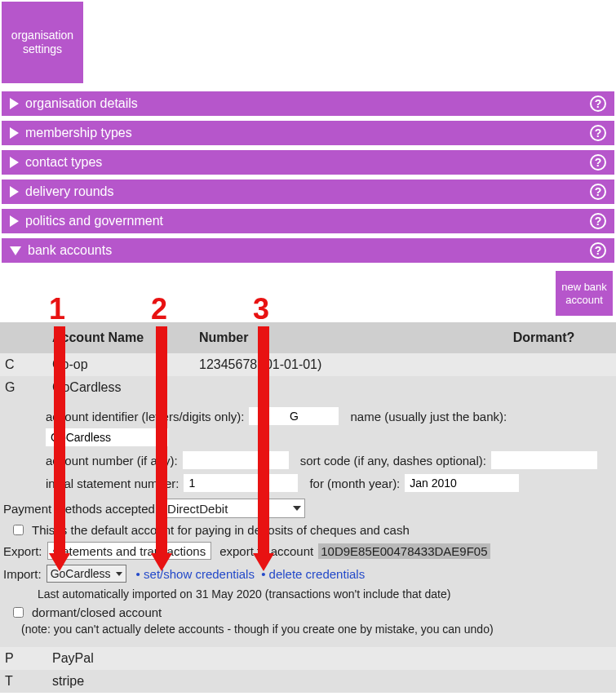 This screenshot has height=696, width=616. What do you see at coordinates (236, 460) in the screenshot?
I see `account-number-input` at bounding box center [236, 460].